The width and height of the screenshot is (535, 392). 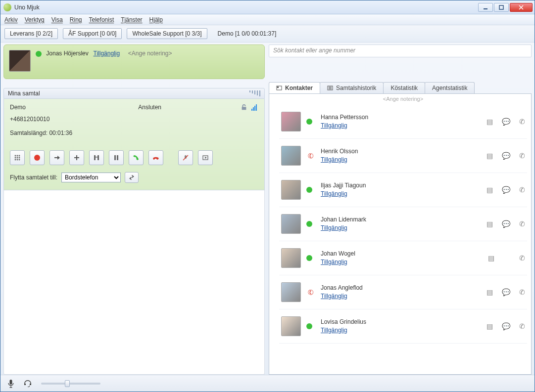 What do you see at coordinates (92, 34) in the screenshot?
I see `queue-button: ÅF Support [0 0/0]` at bounding box center [92, 34].